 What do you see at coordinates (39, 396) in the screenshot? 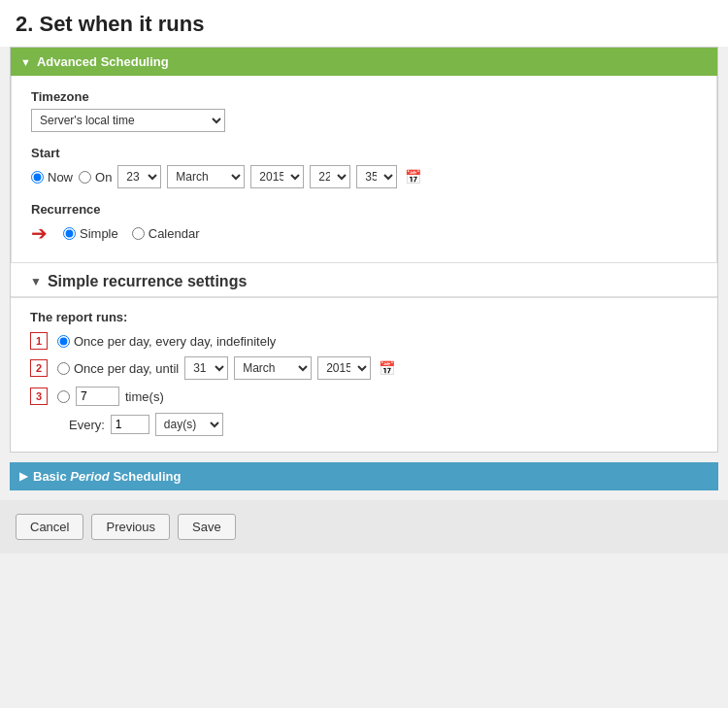
I see `option-3-badge: 3` at bounding box center [39, 396].